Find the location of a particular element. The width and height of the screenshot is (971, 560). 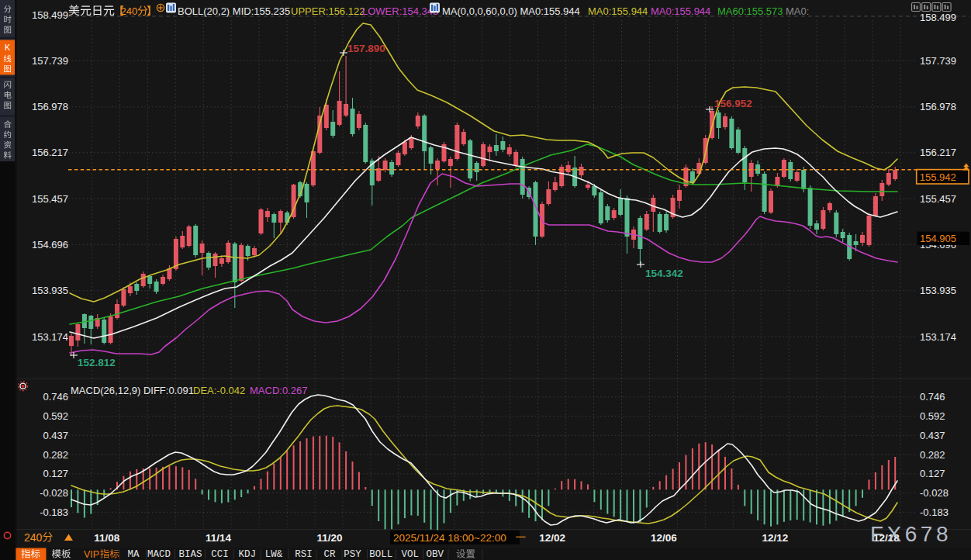

svg-text: MA0: is located at coordinates (797, 11).